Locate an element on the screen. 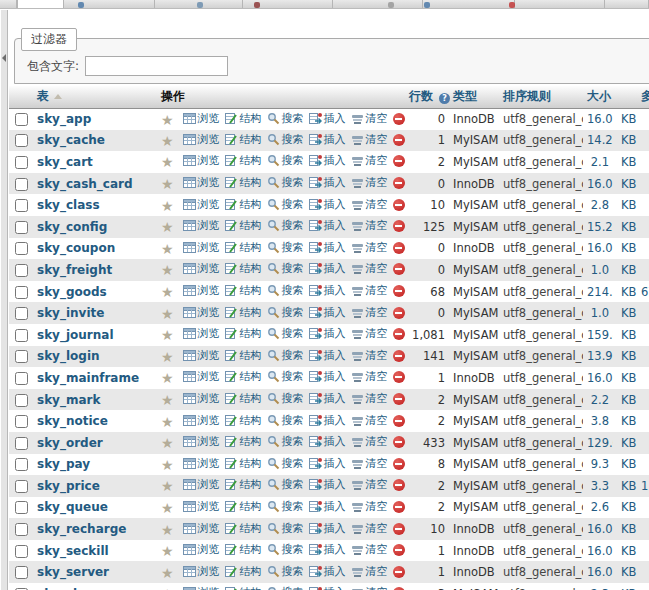  table-name-link: sky_server is located at coordinates (73, 572).